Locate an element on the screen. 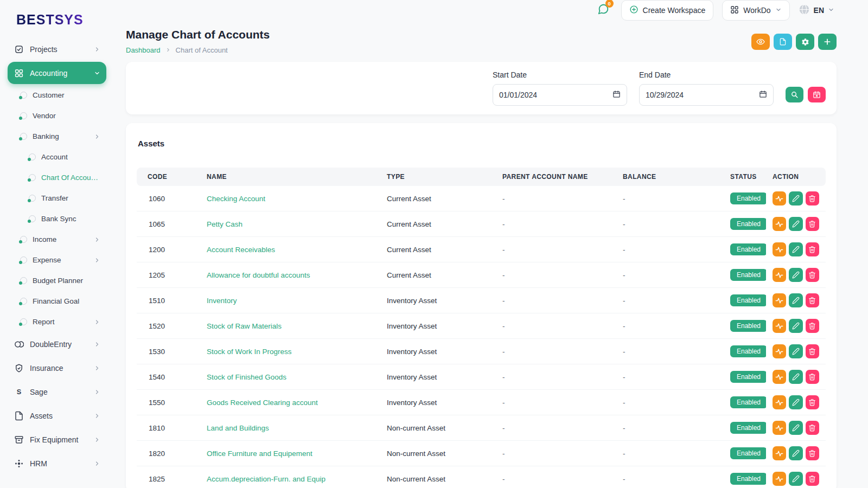 Image resolution: width=868 pixels, height=488 pixels. notification-badge: 0 is located at coordinates (610, 4).